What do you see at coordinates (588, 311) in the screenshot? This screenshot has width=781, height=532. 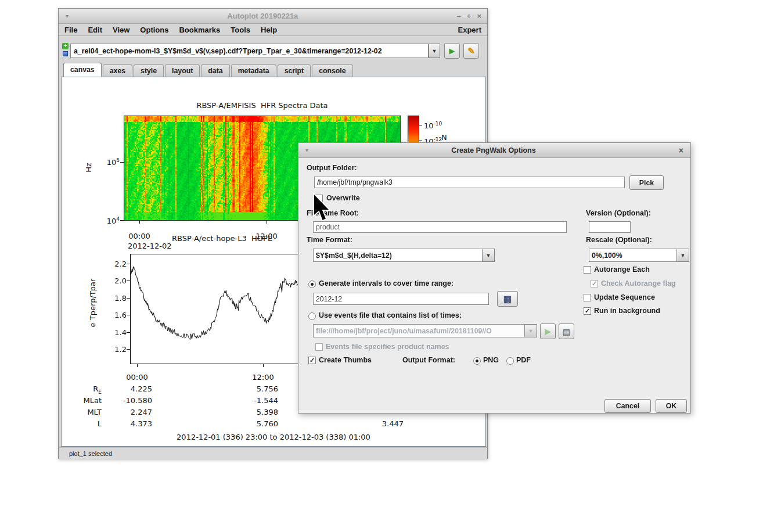 I see `run-in-background-checkbox` at bounding box center [588, 311].